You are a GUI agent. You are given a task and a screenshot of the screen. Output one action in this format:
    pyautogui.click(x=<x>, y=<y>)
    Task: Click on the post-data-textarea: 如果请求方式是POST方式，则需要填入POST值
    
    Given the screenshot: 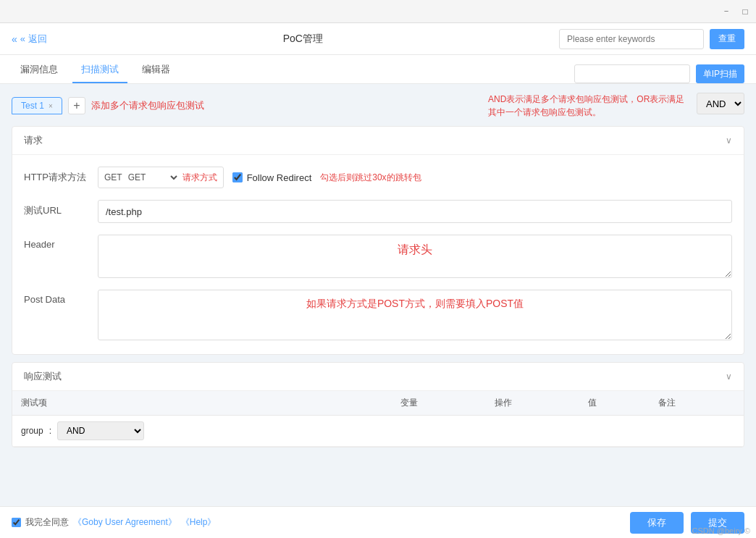 What is the action you would take?
    pyautogui.click(x=415, y=315)
    